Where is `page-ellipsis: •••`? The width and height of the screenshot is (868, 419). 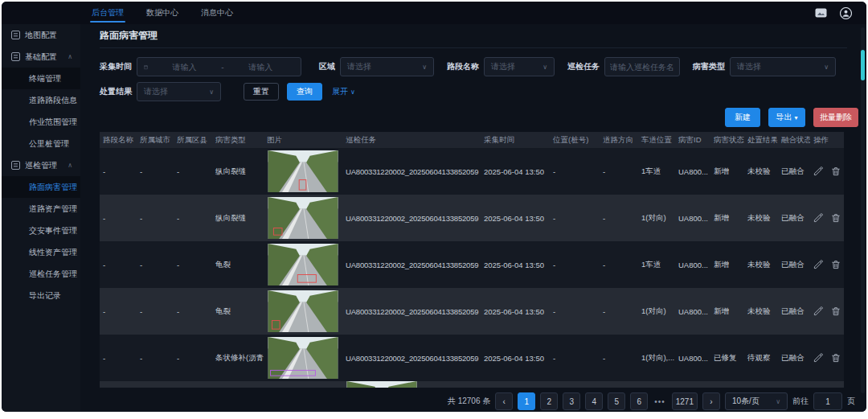
page-ellipsis: ••• is located at coordinates (660, 402).